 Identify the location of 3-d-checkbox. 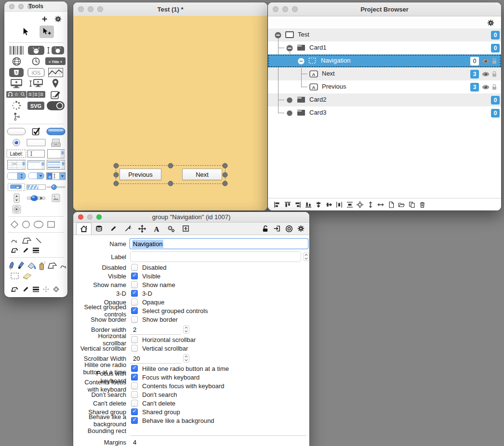
(134, 293).